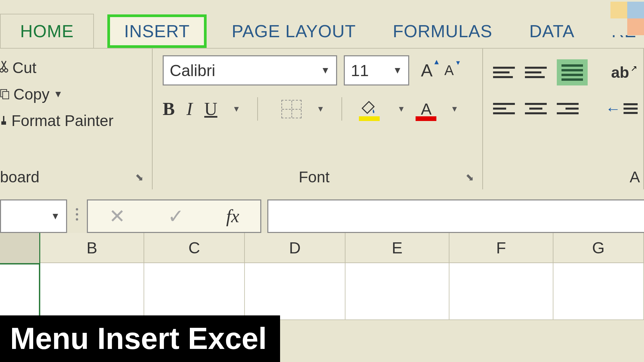 This screenshot has height=362, width=644. Describe the element at coordinates (169, 109) in the screenshot. I see `bold-button: B` at that location.